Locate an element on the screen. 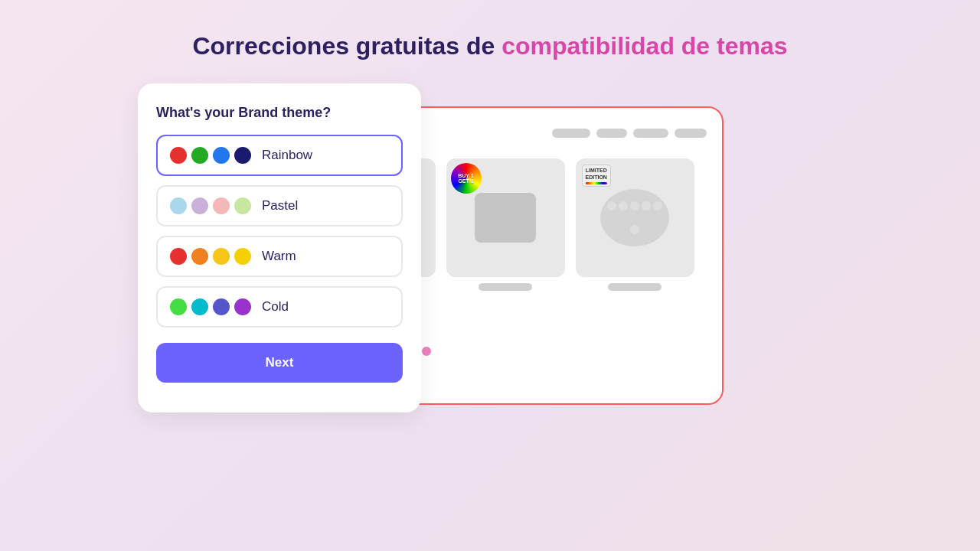 The image size is (980, 551). dot-orange is located at coordinates (200, 256).